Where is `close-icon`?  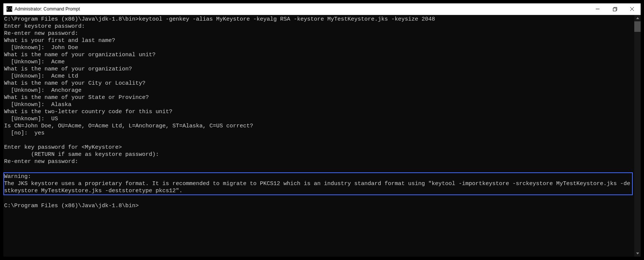 close-icon is located at coordinates (632, 9).